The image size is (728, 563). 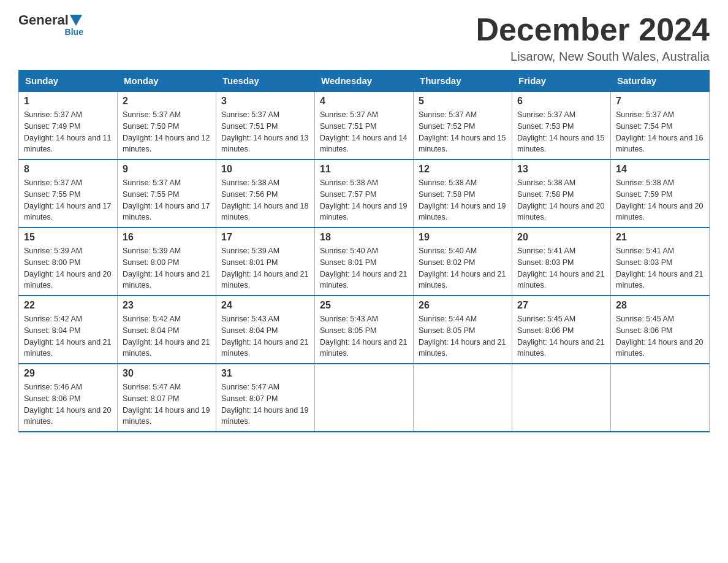 What do you see at coordinates (69, 125) in the screenshot?
I see `calendar-cell: 1Sunrise: 5:37 AMSunset: 7:49 PMDaylight…` at bounding box center [69, 125].